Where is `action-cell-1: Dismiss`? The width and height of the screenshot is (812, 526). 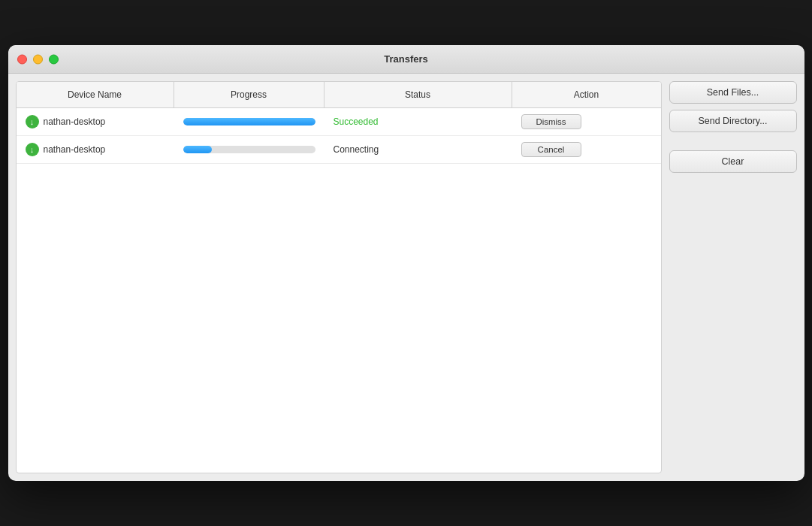 action-cell-1: Dismiss is located at coordinates (587, 122).